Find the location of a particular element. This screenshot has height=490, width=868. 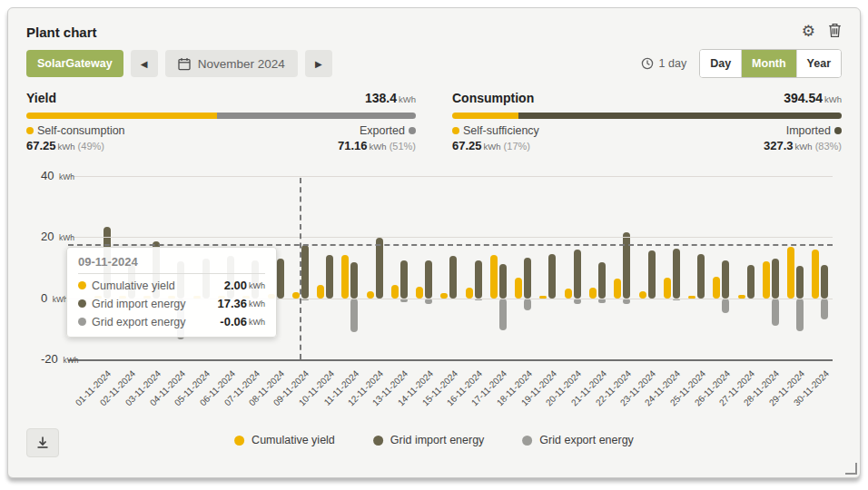

self-consumption-dot-icon is located at coordinates (30, 131).